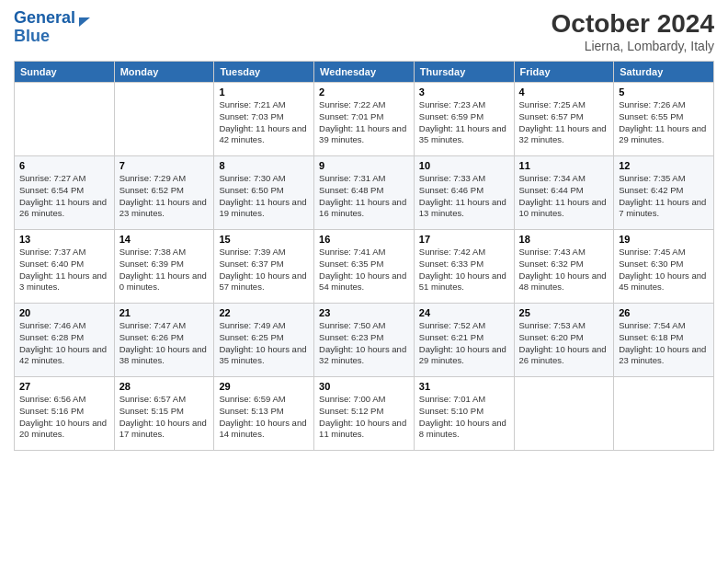 The height and width of the screenshot is (563, 728). Describe the element at coordinates (165, 197) in the screenshot. I see `day-info-1-1: Sunrise: 7:29 AM Sunset: 6:52 PM Dayligh…` at that location.